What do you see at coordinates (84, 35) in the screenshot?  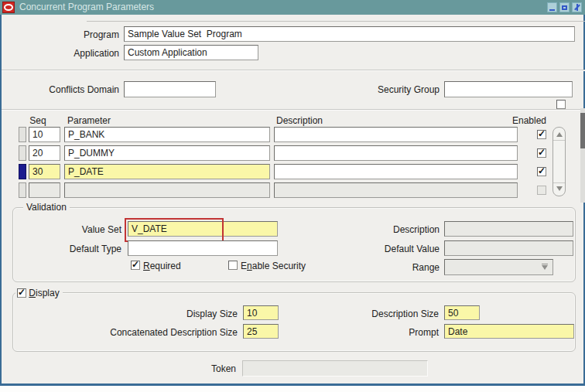 I see `program-label: Program` at bounding box center [84, 35].